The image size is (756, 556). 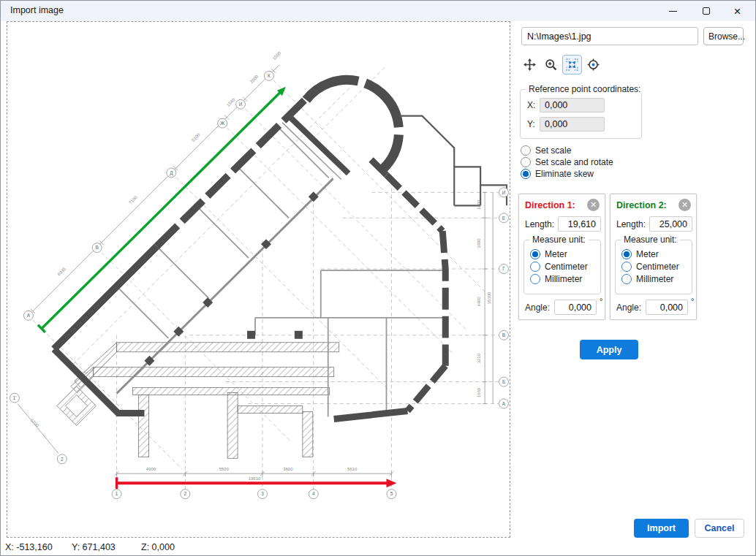 I want to click on axis-label: А, so click(x=504, y=403).